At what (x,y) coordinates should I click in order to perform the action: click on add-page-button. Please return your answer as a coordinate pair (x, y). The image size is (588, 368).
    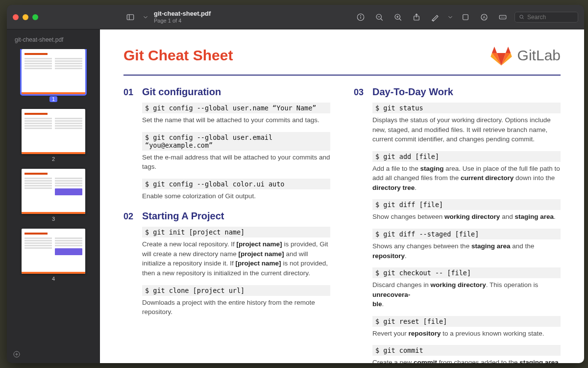
    Looking at the image, I should click on (17, 354).